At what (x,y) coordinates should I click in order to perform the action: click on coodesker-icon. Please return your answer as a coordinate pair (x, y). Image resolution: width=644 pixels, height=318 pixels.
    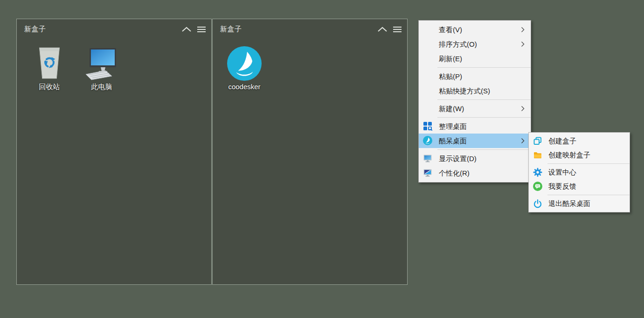
    Looking at the image, I should click on (428, 141).